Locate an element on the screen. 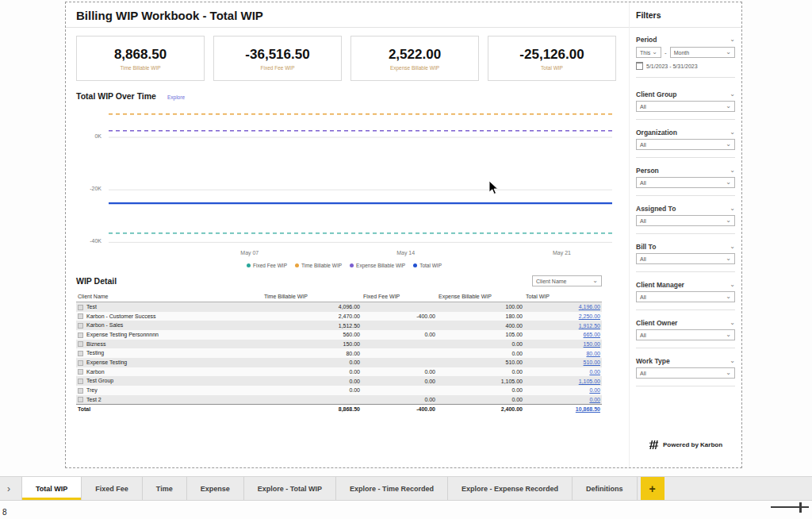  x-axis-tick-label: May 14 is located at coordinates (406, 252).